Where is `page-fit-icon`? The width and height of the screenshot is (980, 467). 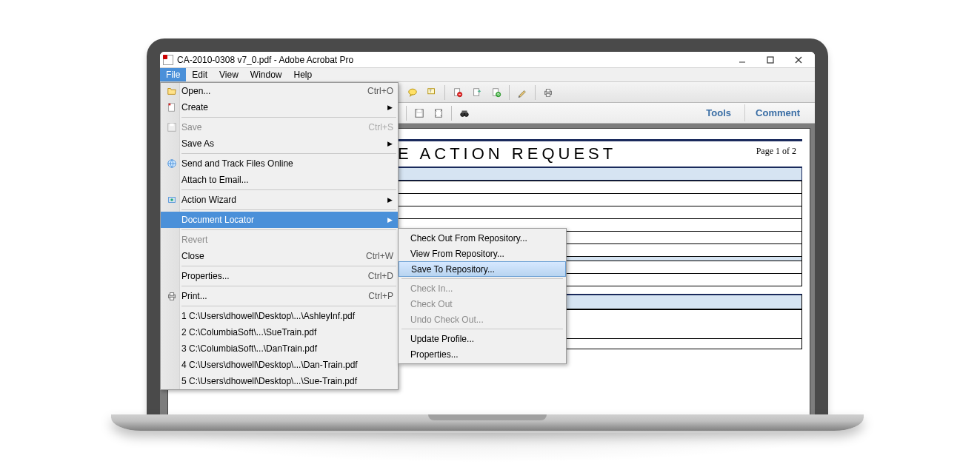
page-fit-icon is located at coordinates (439, 113).